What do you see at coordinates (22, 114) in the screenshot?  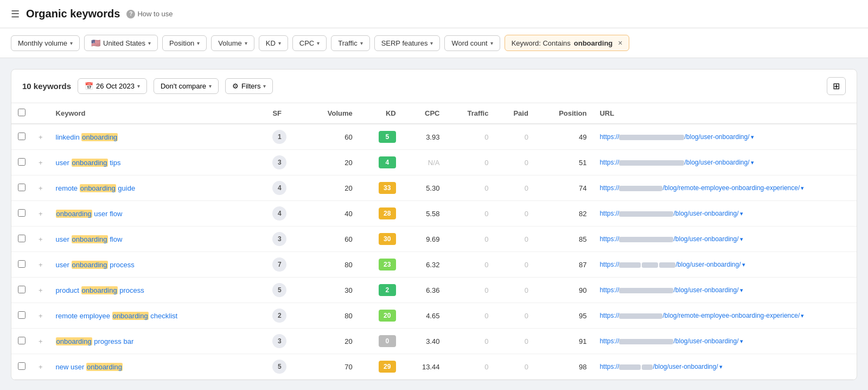 I see `select-all-header` at bounding box center [22, 114].